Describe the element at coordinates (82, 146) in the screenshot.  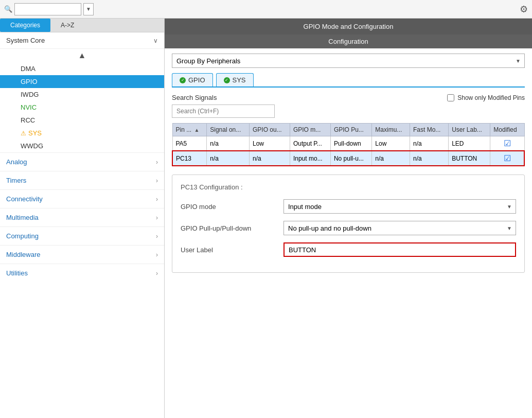
I see `sidebar-item-wwdg: WWDG` at that location.